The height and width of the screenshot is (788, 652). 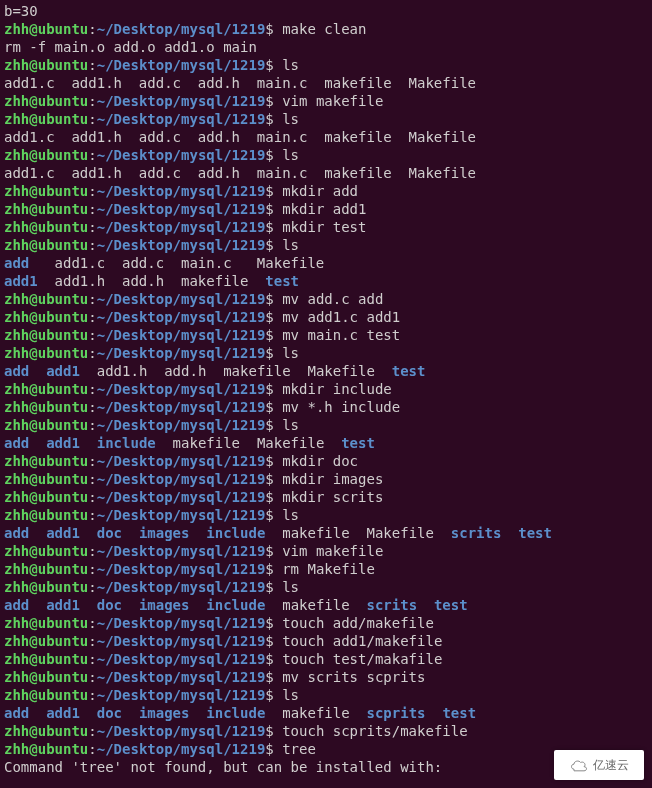 What do you see at coordinates (320, 461) in the screenshot?
I see `command-text: mkdir doc` at bounding box center [320, 461].